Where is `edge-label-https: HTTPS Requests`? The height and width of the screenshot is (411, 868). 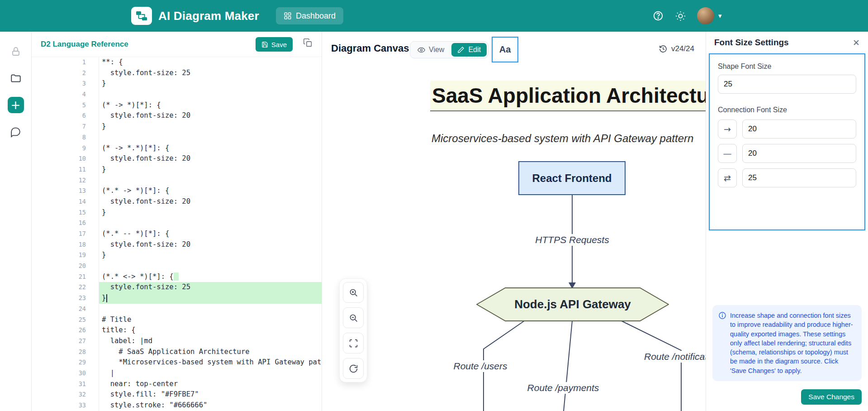
edge-label-https: HTTPS Requests is located at coordinates (572, 240).